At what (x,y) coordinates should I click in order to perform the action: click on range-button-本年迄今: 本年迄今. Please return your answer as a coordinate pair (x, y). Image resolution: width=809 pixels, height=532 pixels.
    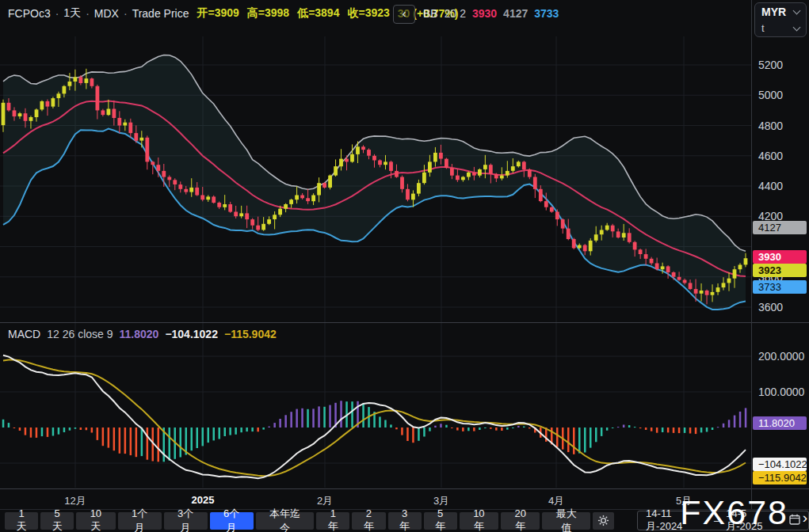
    Looking at the image, I should click on (285, 521).